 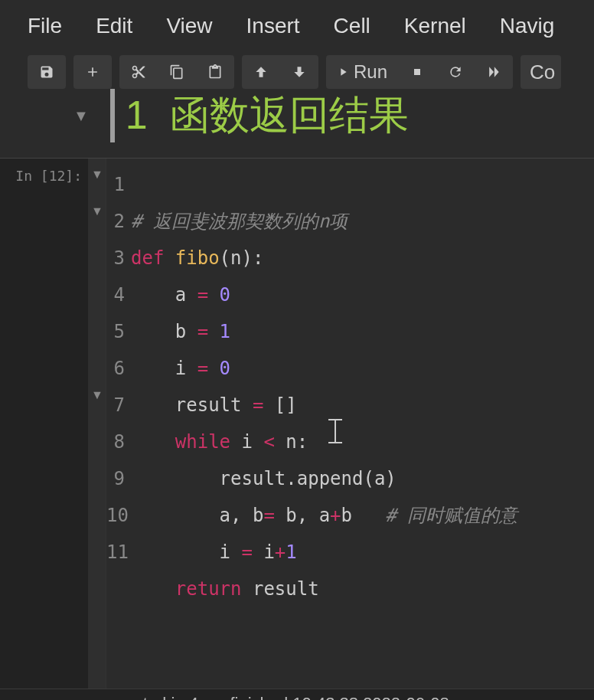 I want to click on menu-kernel: Kernel, so click(x=435, y=26).